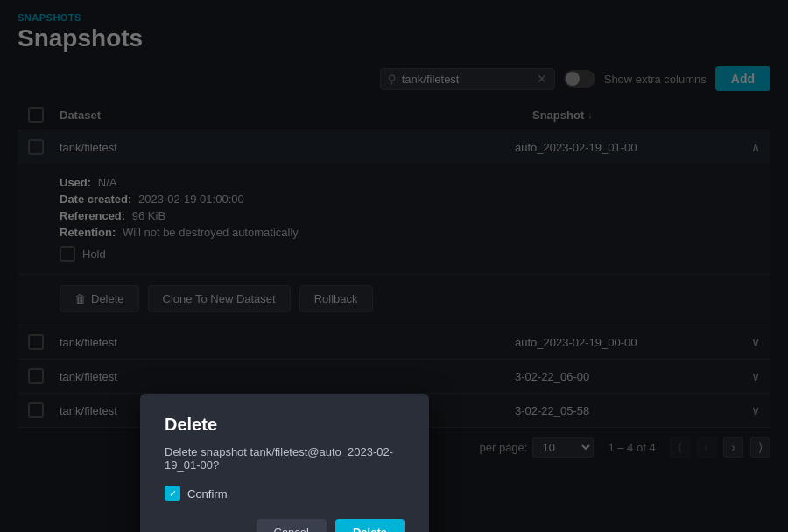 This screenshot has height=532, width=788. Describe the element at coordinates (208, 494) in the screenshot. I see `modal-confirm-label: Confirm` at that location.